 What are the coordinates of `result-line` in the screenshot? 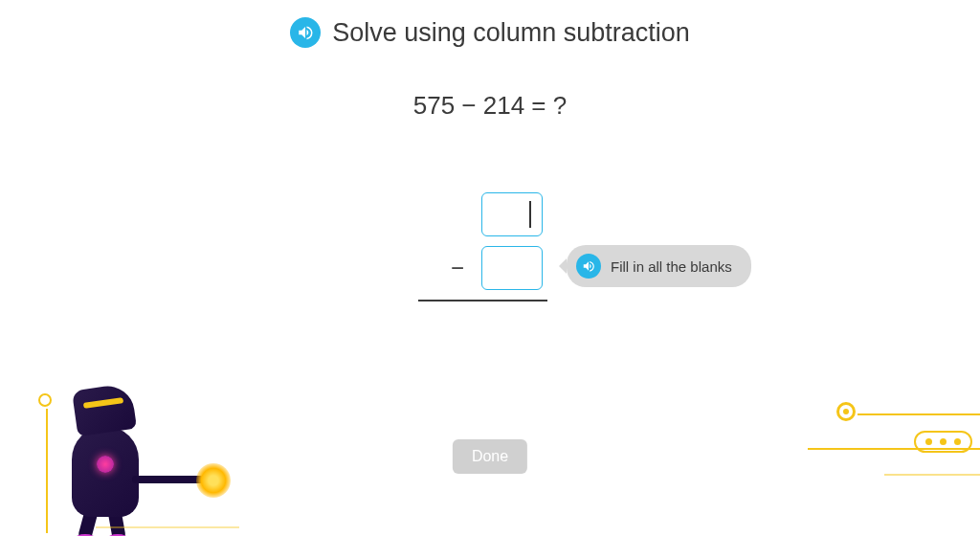 It's located at (482, 301).